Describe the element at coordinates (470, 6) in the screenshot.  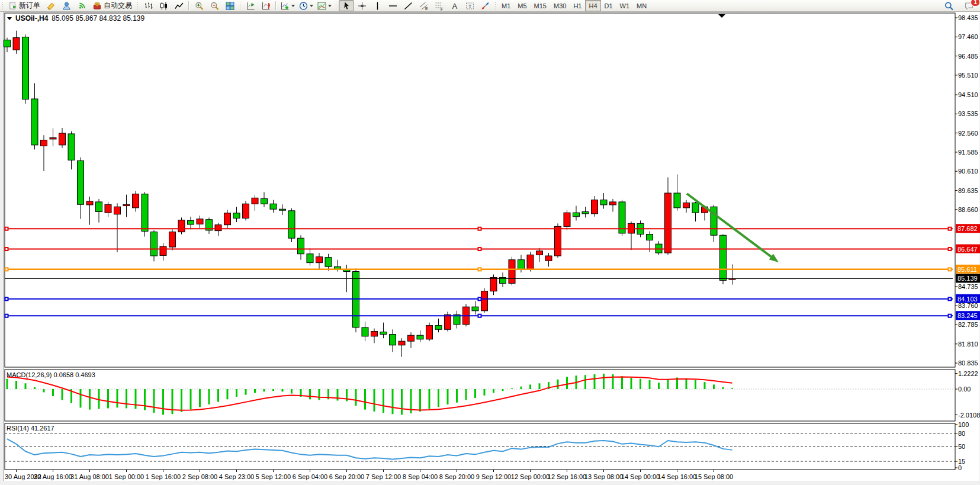
I see `text-label-button: T` at that location.